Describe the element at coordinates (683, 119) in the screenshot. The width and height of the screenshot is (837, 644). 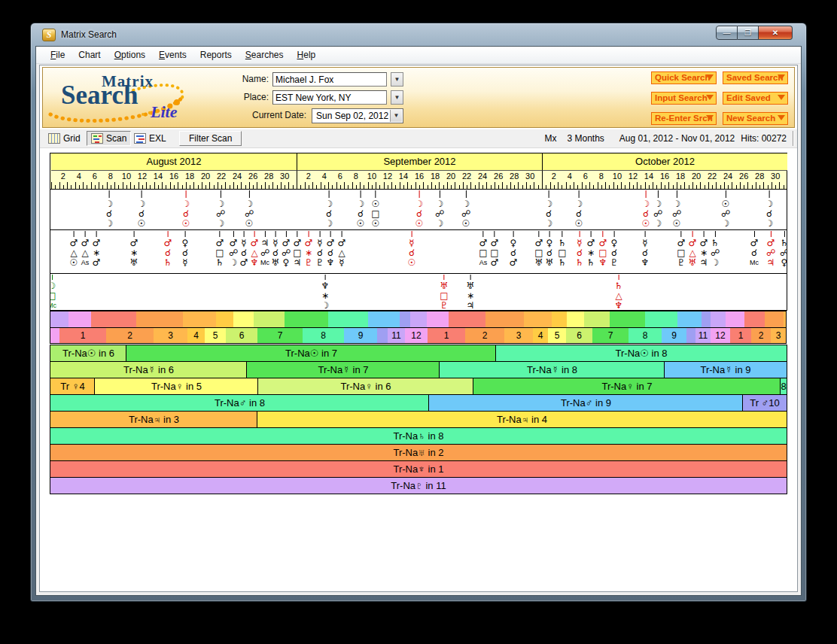
I see `re-enter-srch-button: Re-Enter Srch` at that location.